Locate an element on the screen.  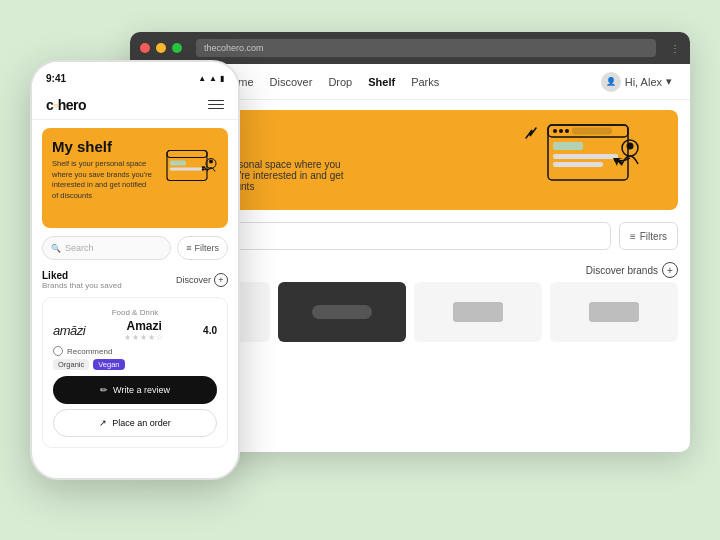
filter-label: Filters is located at coordinates (654, 236).